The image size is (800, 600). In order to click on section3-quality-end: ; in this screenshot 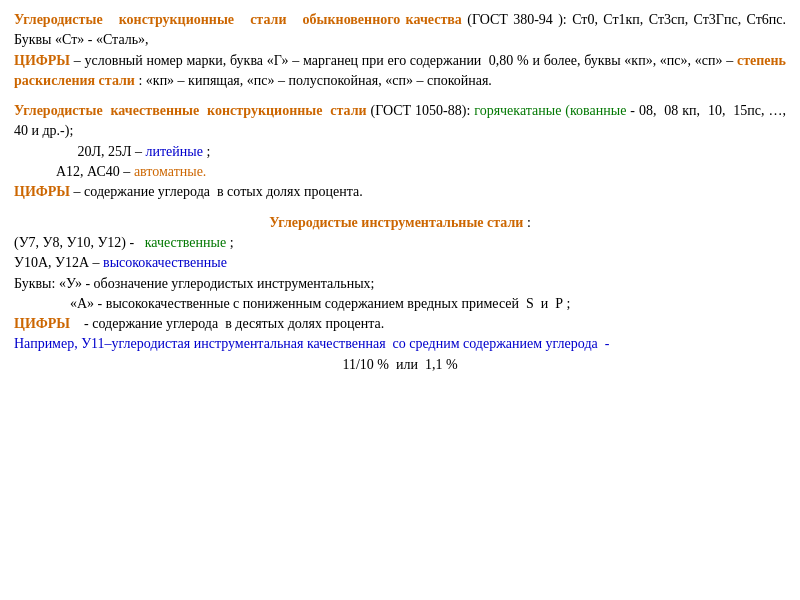, I will do `click(232, 242)`.